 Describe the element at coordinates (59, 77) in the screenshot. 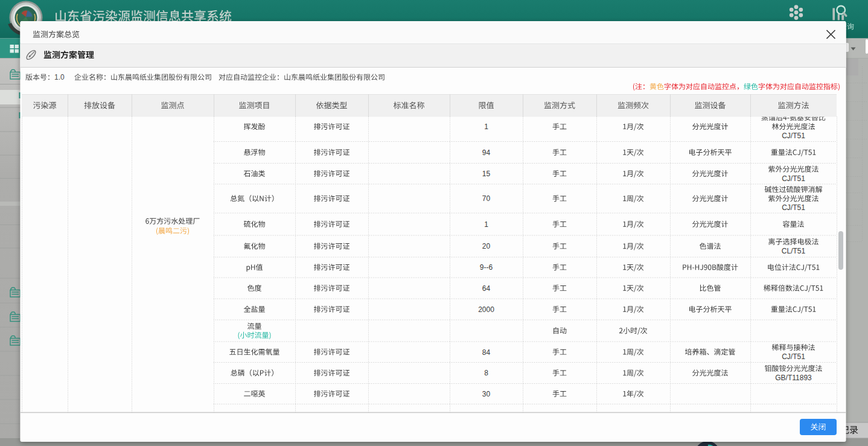

I see `svg-text: 1.0` at that location.